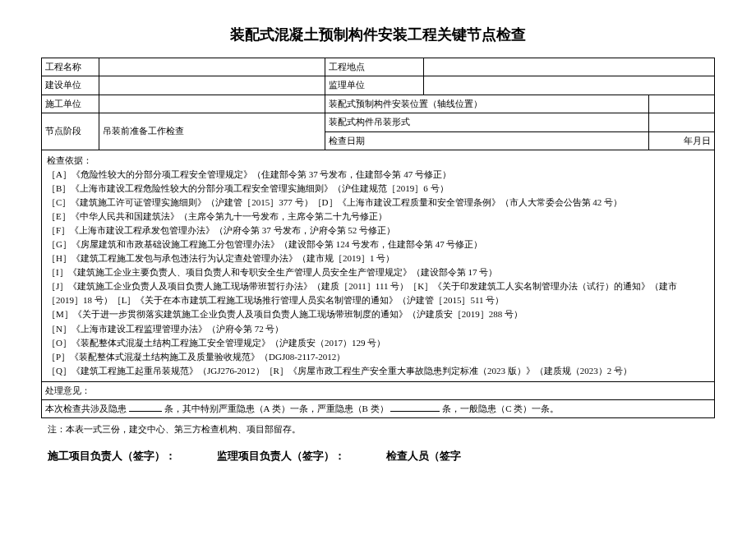 This screenshot has height=535, width=756. Describe the element at coordinates (221, 230) in the screenshot. I see `basis-item: ［F］《上海市建设工程承发包管理办法》（沪府令第 37 号发布，沪府令第 52 …` at that location.